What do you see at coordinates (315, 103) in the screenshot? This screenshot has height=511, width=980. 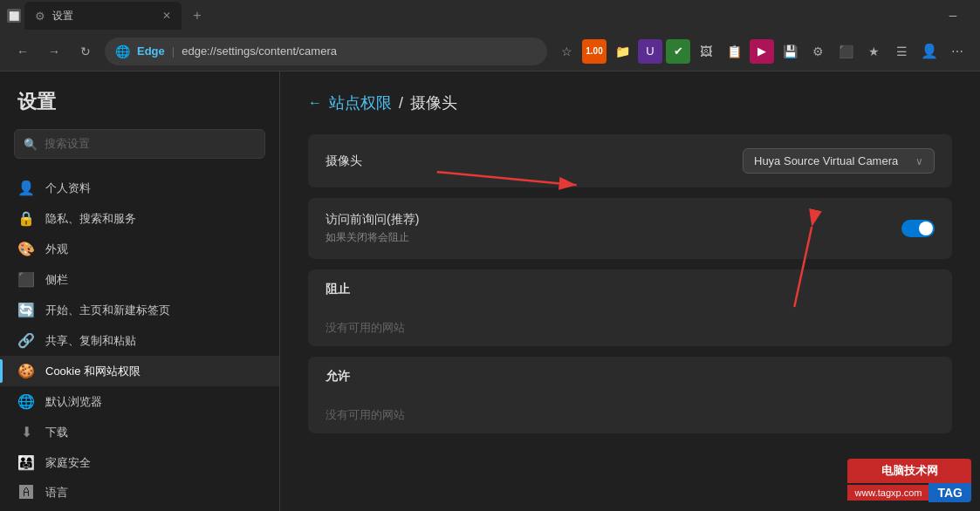 I see `breadcrumb-back-button: ←` at bounding box center [315, 103].